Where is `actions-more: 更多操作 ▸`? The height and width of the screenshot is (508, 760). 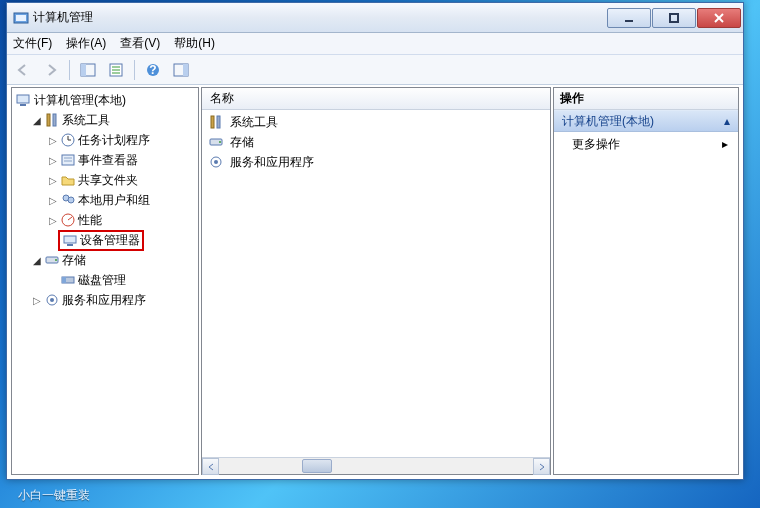 actions-more: 更多操作 ▸ is located at coordinates (646, 144).